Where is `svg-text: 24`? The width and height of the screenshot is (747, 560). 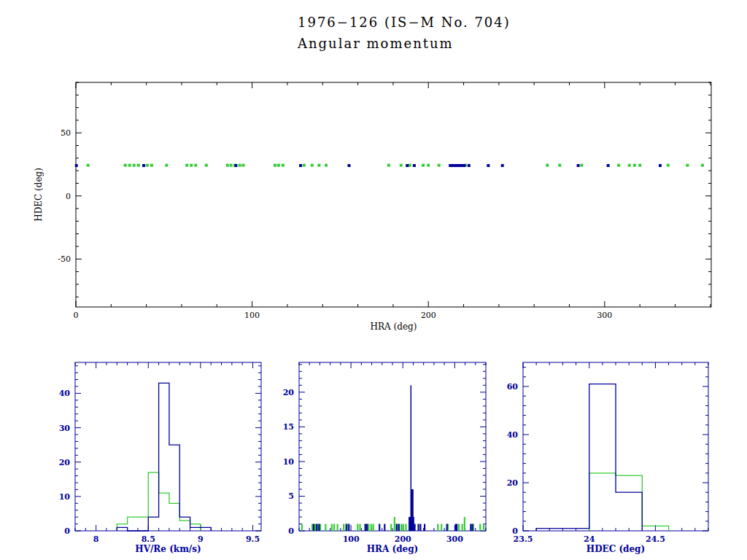 svg-text: 24 is located at coordinates (589, 540).